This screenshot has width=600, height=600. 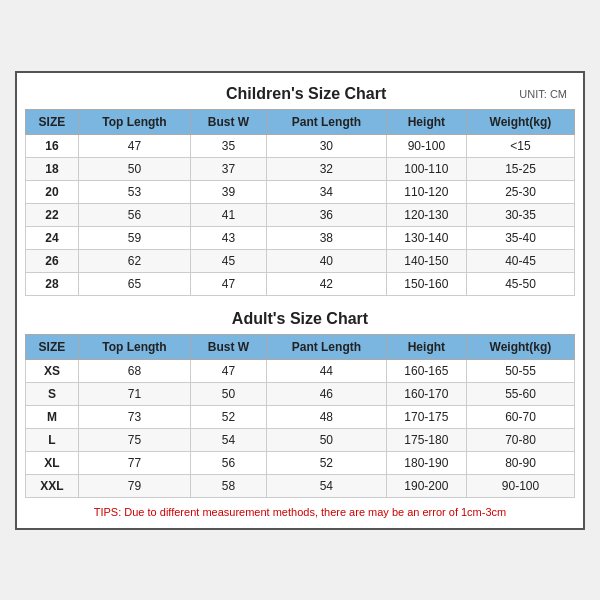 I want to click on table-cell: 46, so click(x=326, y=394).